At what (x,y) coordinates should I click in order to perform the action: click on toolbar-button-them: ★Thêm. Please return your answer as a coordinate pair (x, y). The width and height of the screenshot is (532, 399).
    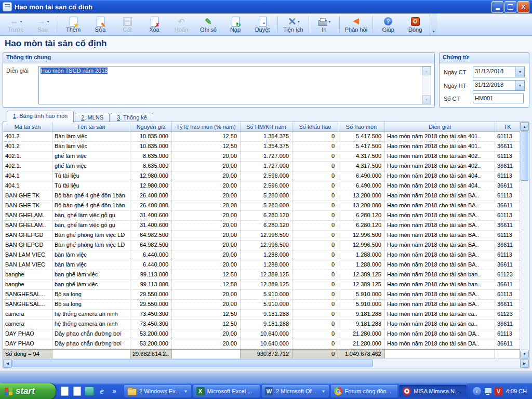
    Looking at the image, I should click on (73, 24).